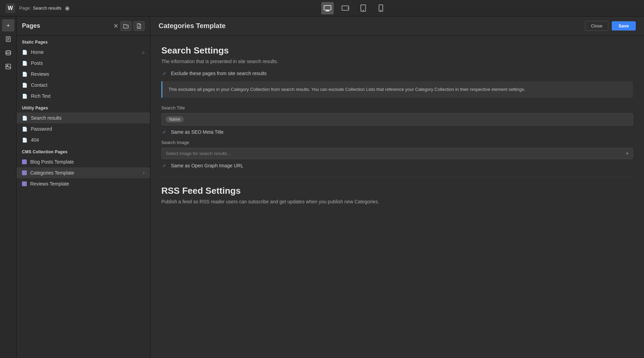 Image resolution: width=644 pixels, height=358 pixels. Describe the element at coordinates (175, 119) in the screenshot. I see `search-title-tag: Name` at that location.